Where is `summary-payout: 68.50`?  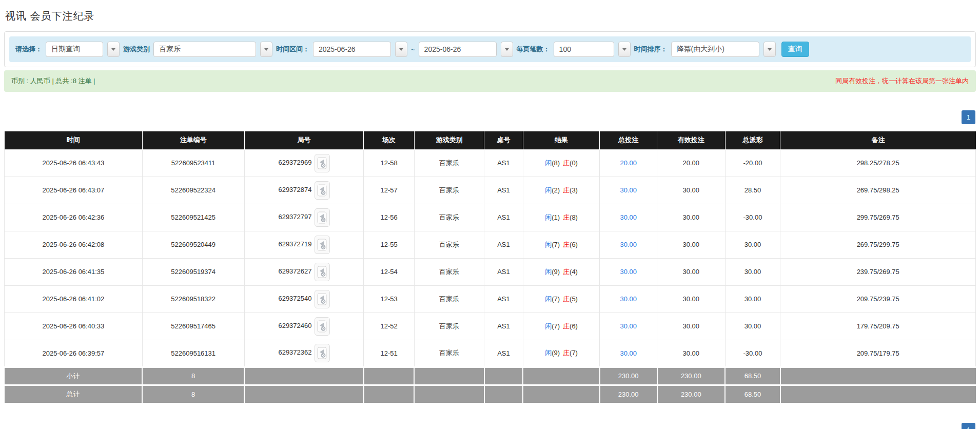 summary-payout: 68.50 is located at coordinates (753, 394).